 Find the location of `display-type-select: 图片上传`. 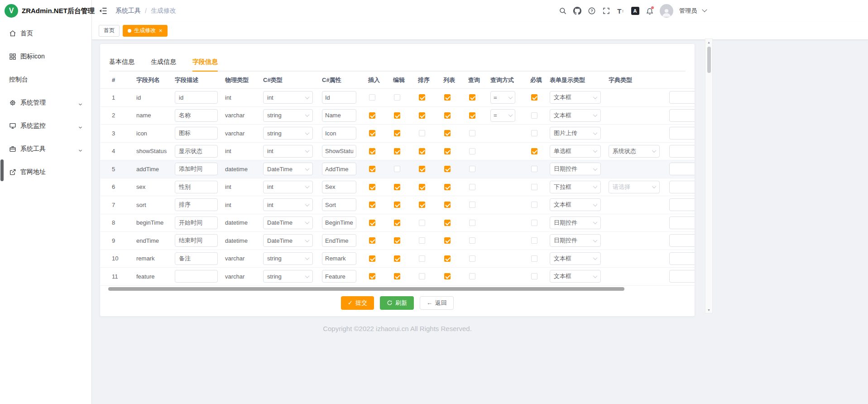

display-type-select: 图片上传 is located at coordinates (575, 133).